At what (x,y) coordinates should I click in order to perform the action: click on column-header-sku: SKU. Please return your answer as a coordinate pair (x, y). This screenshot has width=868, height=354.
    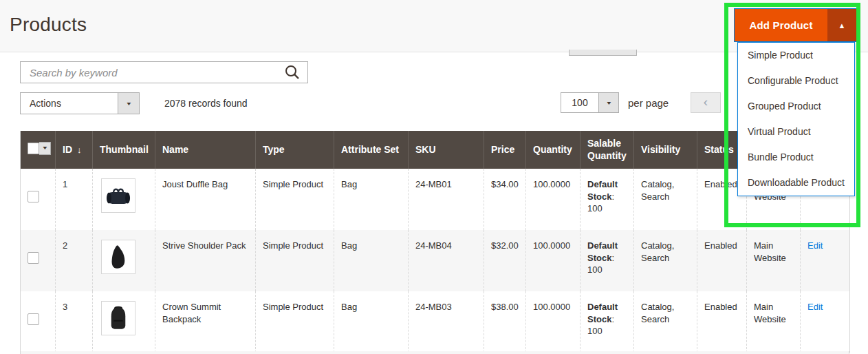
    Looking at the image, I should click on (446, 150).